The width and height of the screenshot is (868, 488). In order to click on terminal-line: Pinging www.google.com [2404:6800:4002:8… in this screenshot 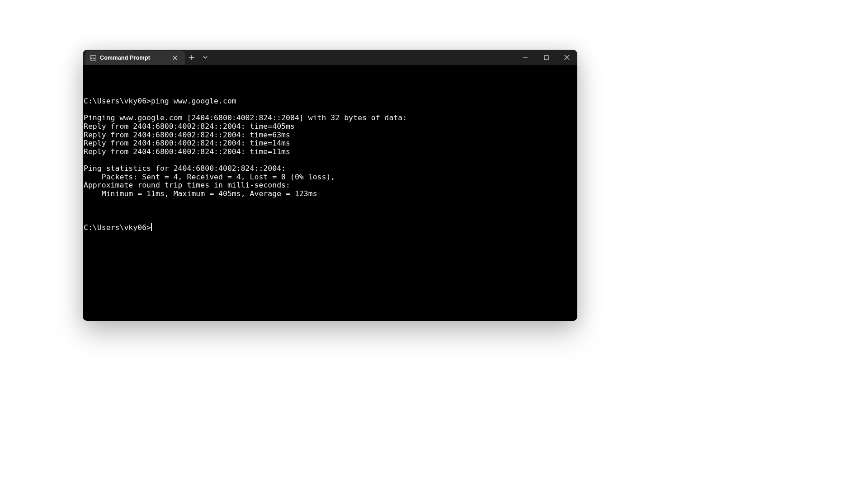, I will do `click(330, 118)`.